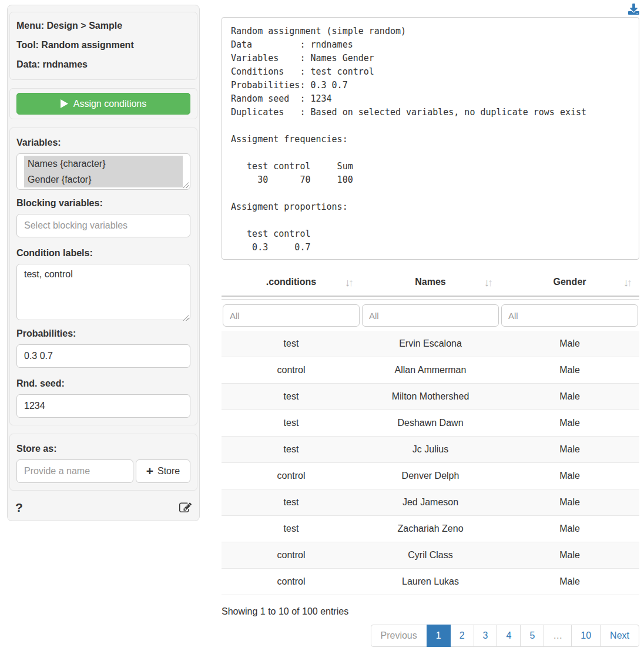 The width and height of the screenshot is (644, 651). What do you see at coordinates (103, 180) in the screenshot?
I see `variables-option: Gender {factor}` at bounding box center [103, 180].